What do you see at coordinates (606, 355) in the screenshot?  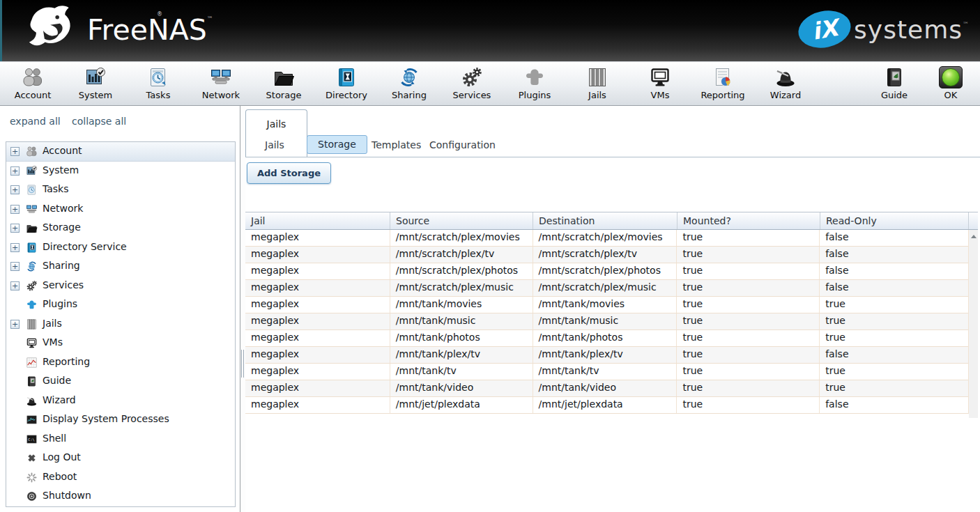 I see `table-row: megaplex/mnt/tank/plex/tv/mnt/tank/plex/…` at bounding box center [606, 355].